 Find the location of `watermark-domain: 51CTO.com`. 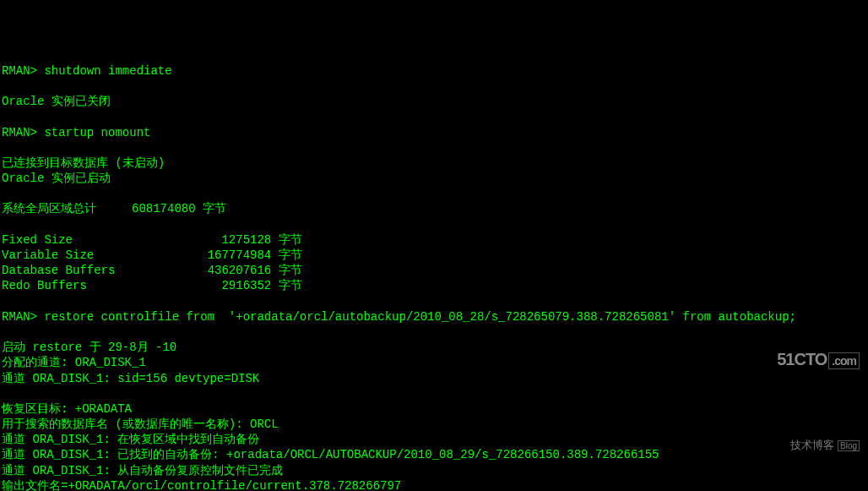

watermark-domain: 51CTO.com is located at coordinates (811, 359).